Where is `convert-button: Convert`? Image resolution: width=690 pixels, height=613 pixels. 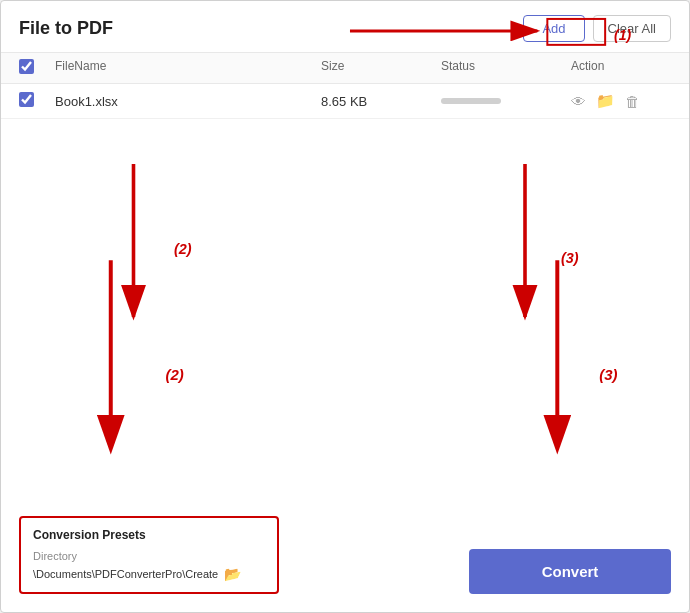
convert-button: Convert is located at coordinates (570, 572).